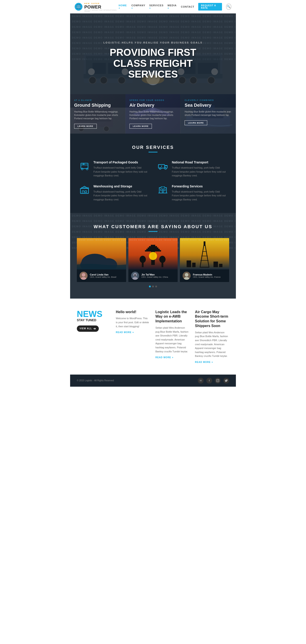 This screenshot has height=644, width=306. Describe the element at coordinates (101, 11) in the screenshot. I see `logo-tagline: IMPORT, EXPORT AND INTERNATIONAL TRADE` at that location.